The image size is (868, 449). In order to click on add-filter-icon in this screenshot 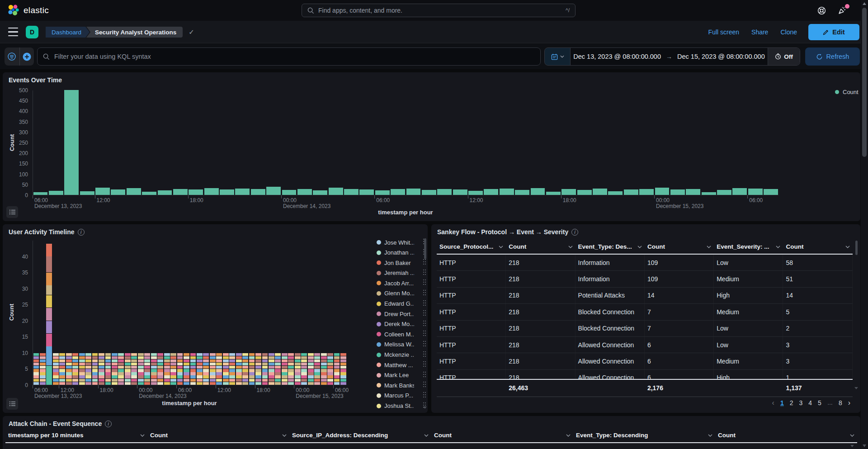, I will do `click(27, 57)`.